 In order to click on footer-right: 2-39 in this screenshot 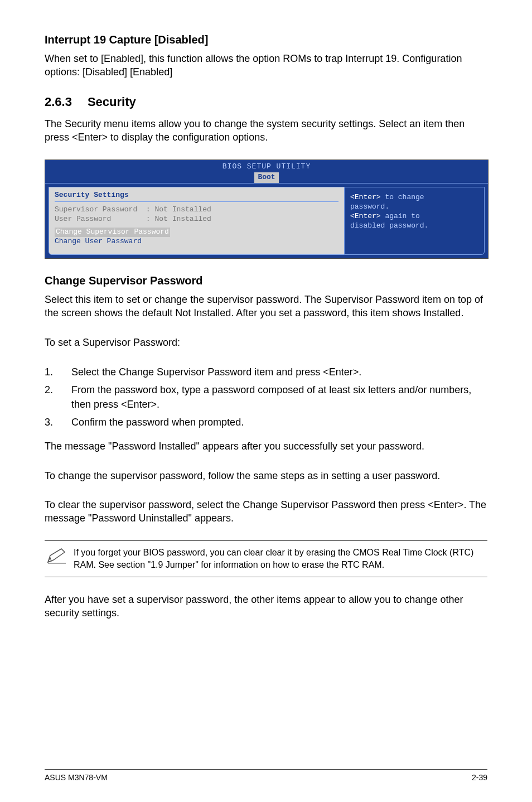, I will do `click(480, 777)`.